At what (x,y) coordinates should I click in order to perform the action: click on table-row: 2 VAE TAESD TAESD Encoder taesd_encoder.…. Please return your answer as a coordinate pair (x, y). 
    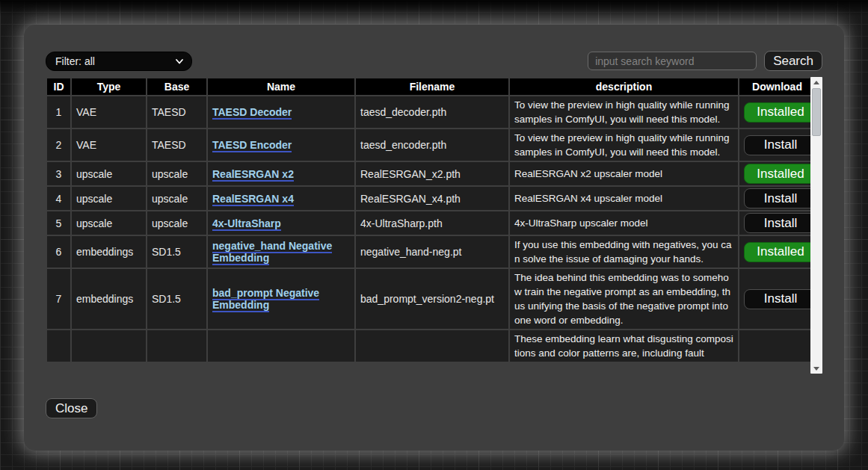
    Looking at the image, I should click on (428, 145).